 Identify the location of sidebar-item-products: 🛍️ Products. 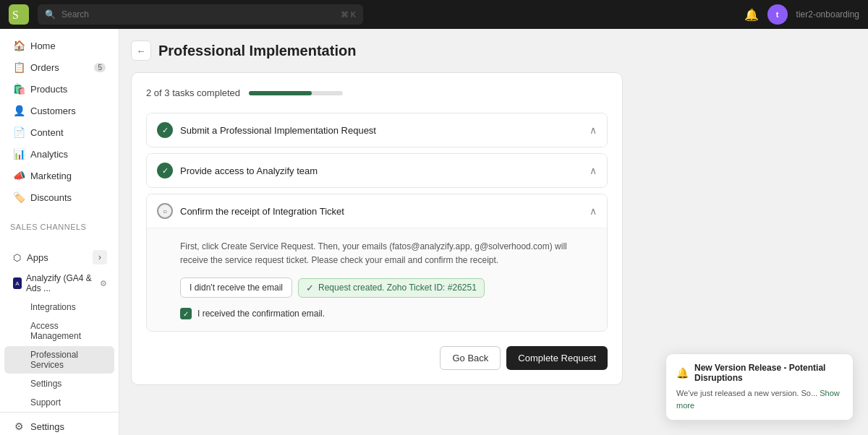
(59, 89).